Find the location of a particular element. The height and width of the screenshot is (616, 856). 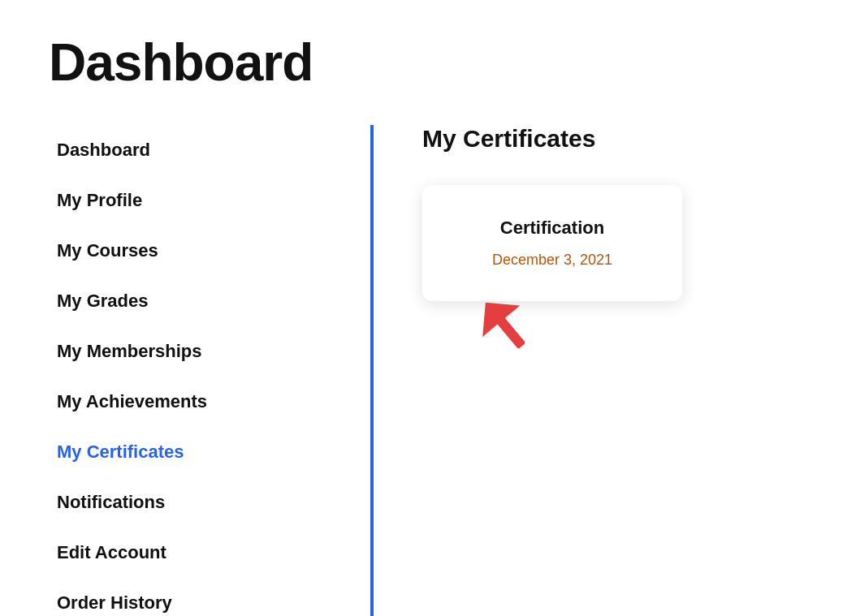

section-title: My Certificates is located at coordinates (590, 139).